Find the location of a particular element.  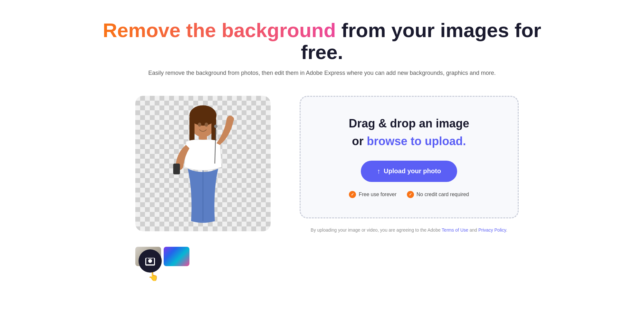

dropzone-or-text: or is located at coordinates (359, 141).